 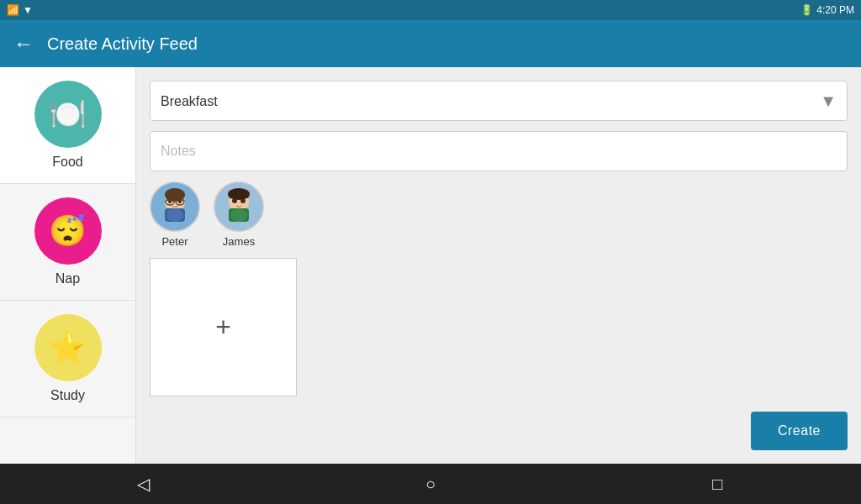 What do you see at coordinates (175, 242) in the screenshot?
I see `participant-peter-name: Peter` at bounding box center [175, 242].